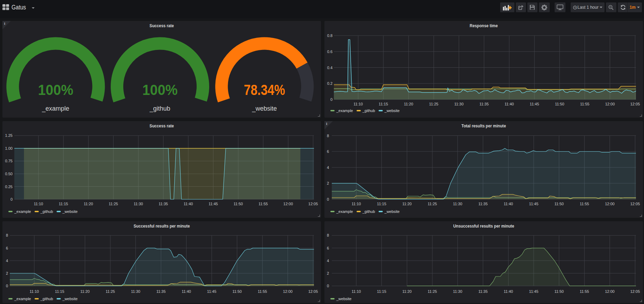 This screenshot has height=304, width=644. What do you see at coordinates (264, 109) in the screenshot?
I see `svg-text: _website` at bounding box center [264, 109].